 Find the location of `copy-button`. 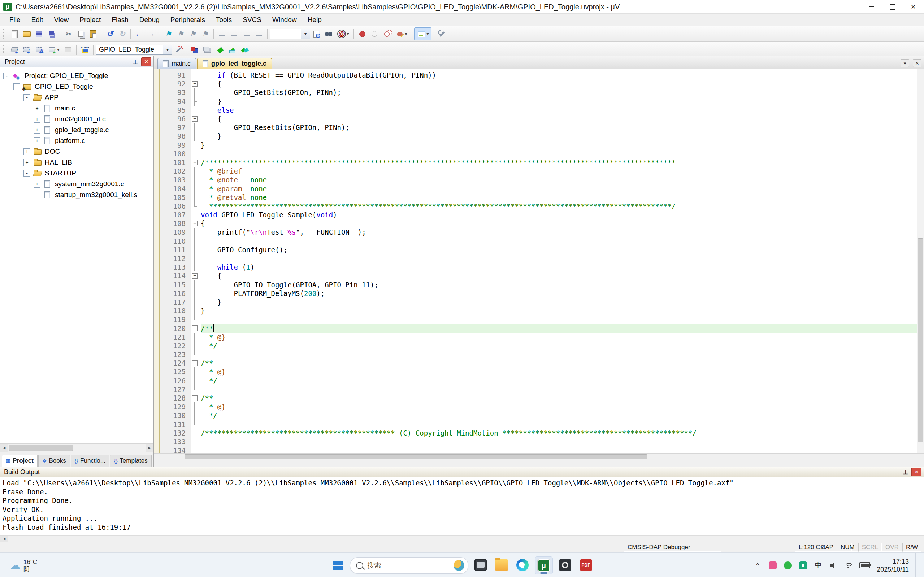

copy-button is located at coordinates (81, 34).